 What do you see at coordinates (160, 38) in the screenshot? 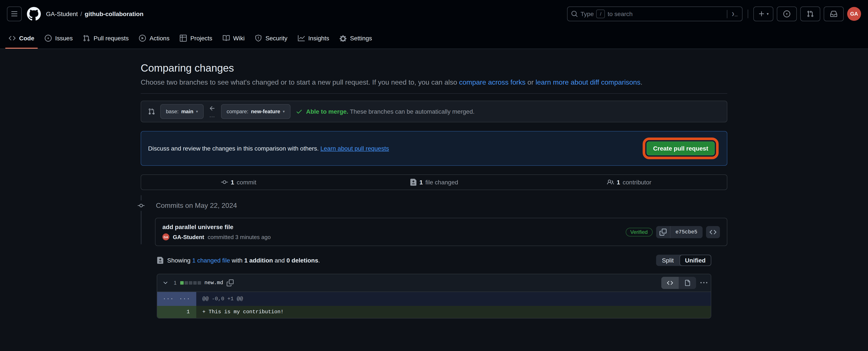
I see `tab-label: Actions` at bounding box center [160, 38].